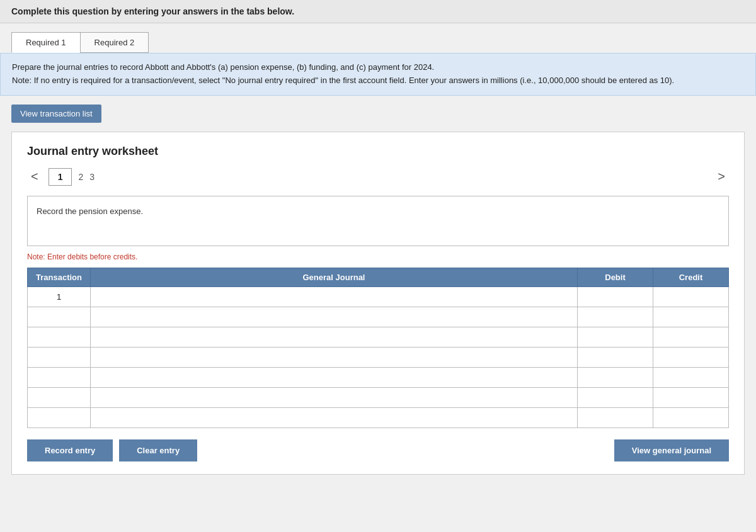 Image resolution: width=756 pixels, height=532 pixels. What do you see at coordinates (92, 177) in the screenshot?
I see `step-3-label: 3` at bounding box center [92, 177].